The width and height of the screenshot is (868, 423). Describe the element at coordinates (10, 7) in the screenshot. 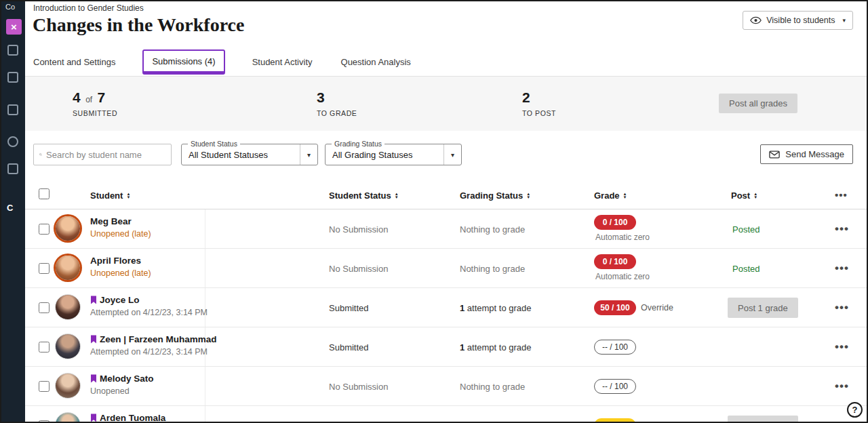

I see `sidebar-top-label: Co` at that location.